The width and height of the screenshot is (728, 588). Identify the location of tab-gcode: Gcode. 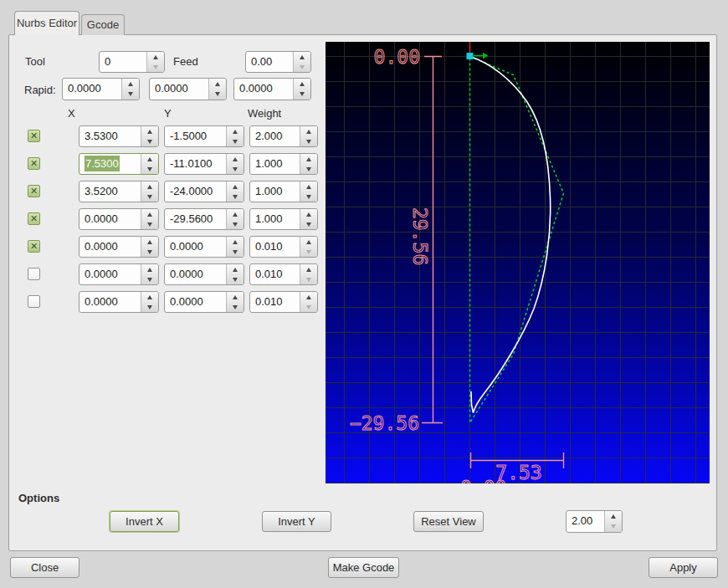
(103, 25).